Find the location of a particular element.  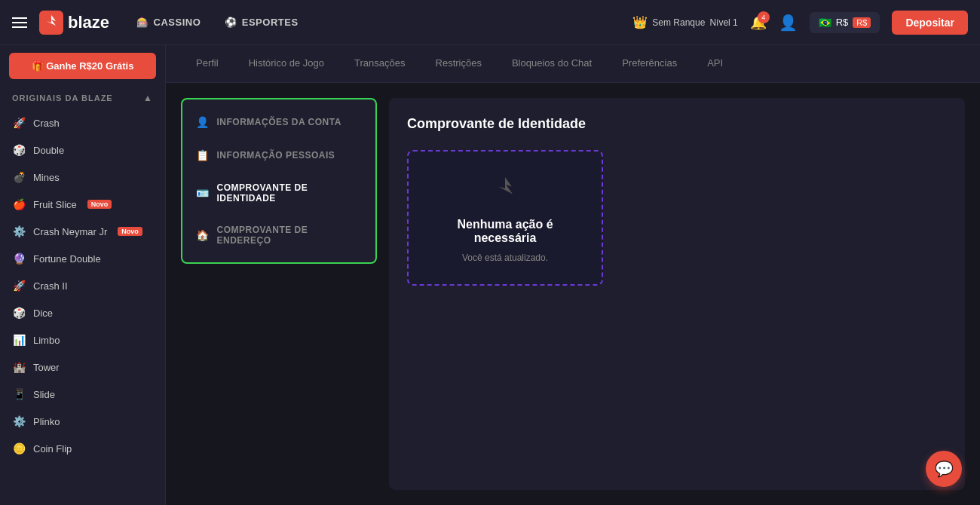

sidebar-item-mines: 💣 Mines is located at coordinates (83, 177).